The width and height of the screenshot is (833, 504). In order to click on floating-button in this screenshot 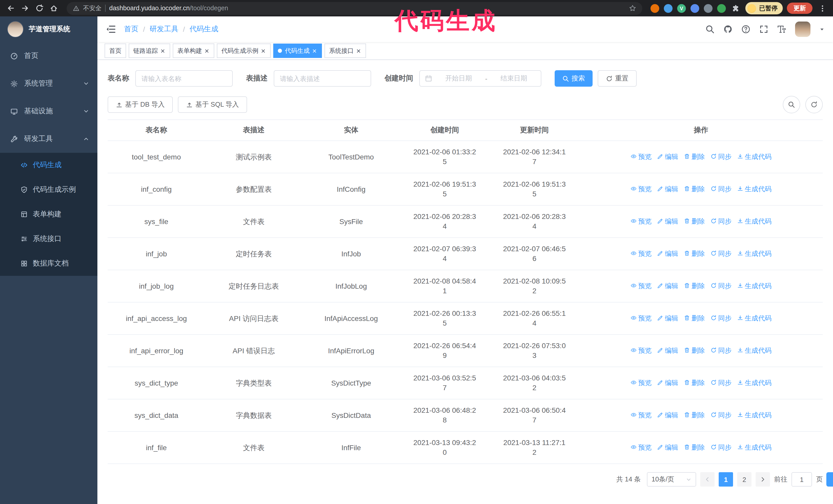, I will do `click(830, 479)`.